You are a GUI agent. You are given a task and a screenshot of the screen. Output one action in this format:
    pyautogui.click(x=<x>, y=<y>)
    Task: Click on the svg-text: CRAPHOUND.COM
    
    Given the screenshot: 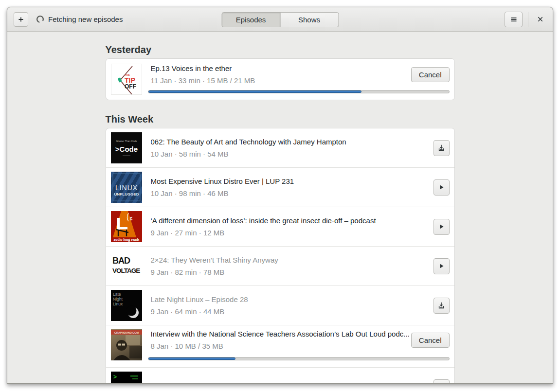 What is the action you would take?
    pyautogui.click(x=126, y=333)
    